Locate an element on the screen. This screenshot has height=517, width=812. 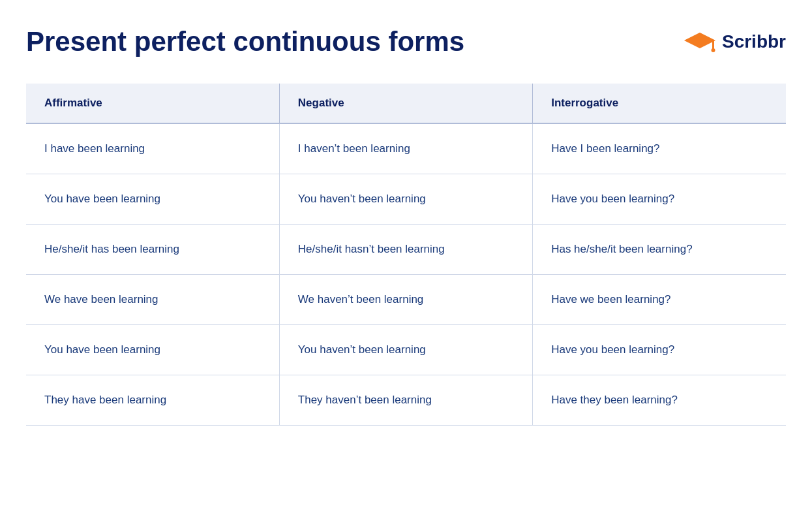
cell-affirmative-5: They have been learning is located at coordinates (153, 401).